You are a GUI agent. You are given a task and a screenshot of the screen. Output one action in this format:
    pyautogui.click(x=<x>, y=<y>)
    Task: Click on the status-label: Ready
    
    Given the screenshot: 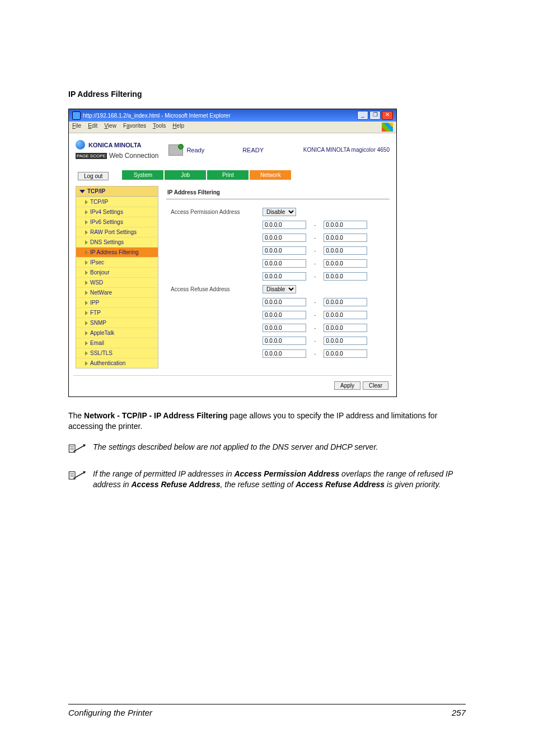 What is the action you would take?
    pyautogui.click(x=195, y=150)
    